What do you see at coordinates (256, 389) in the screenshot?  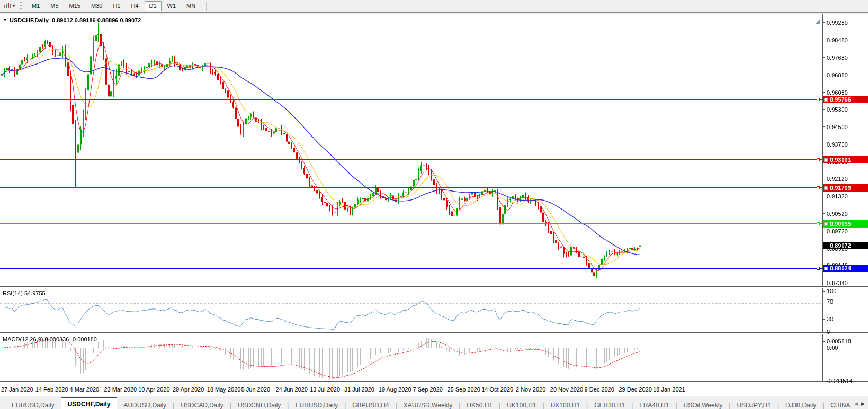 I see `date-label: 5 Jun 2020` at bounding box center [256, 389].